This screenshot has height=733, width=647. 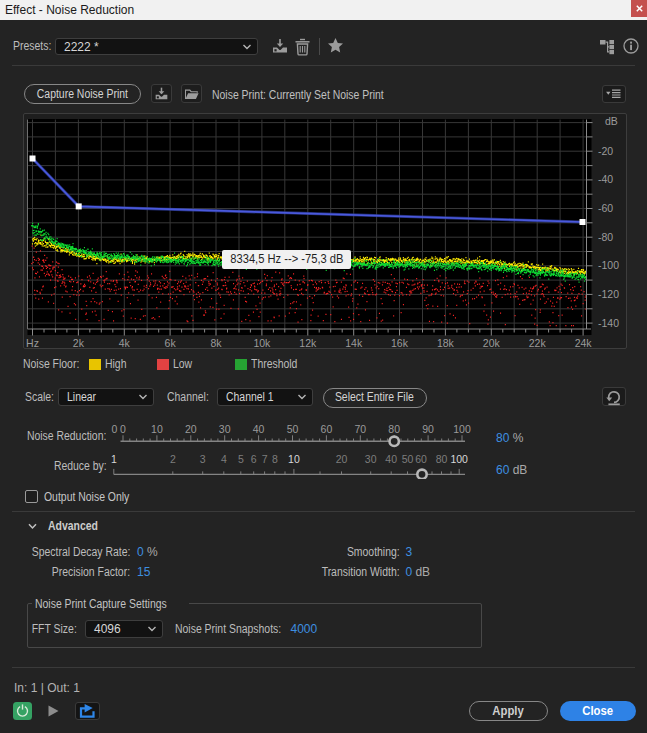 What do you see at coordinates (224, 459) in the screenshot?
I see `svg-text: 4` at bounding box center [224, 459].